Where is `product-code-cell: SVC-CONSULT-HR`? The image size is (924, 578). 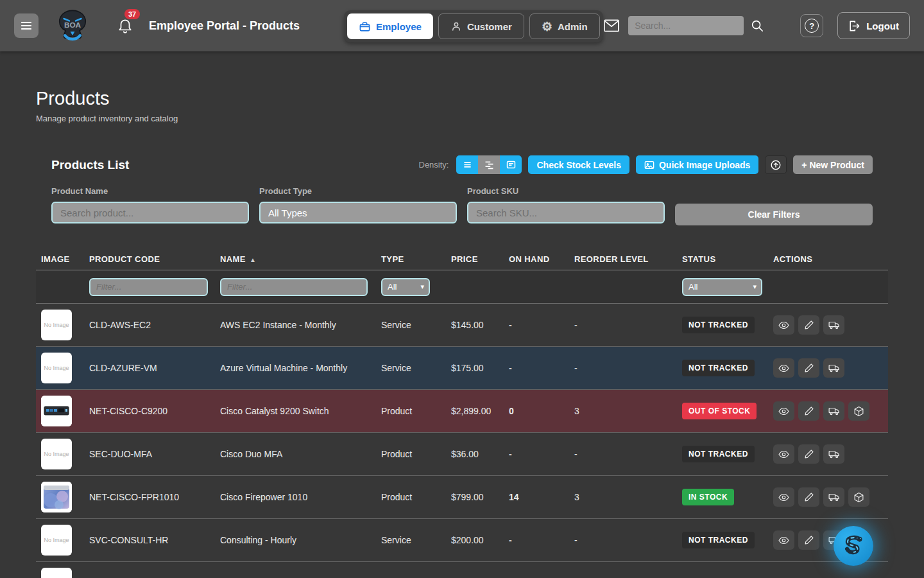 product-code-cell: SVC-CONSULT-HR is located at coordinates (150, 540).